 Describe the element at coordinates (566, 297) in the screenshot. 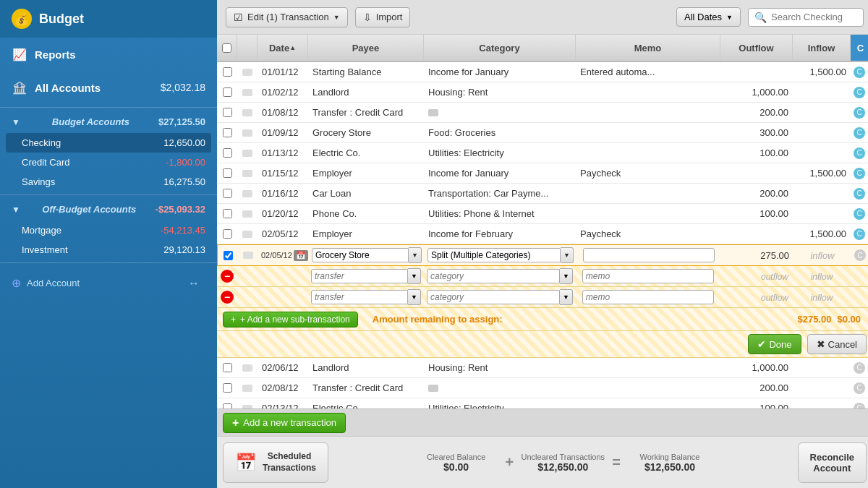

I see `sub-category-dropdown-2: ▼` at that location.